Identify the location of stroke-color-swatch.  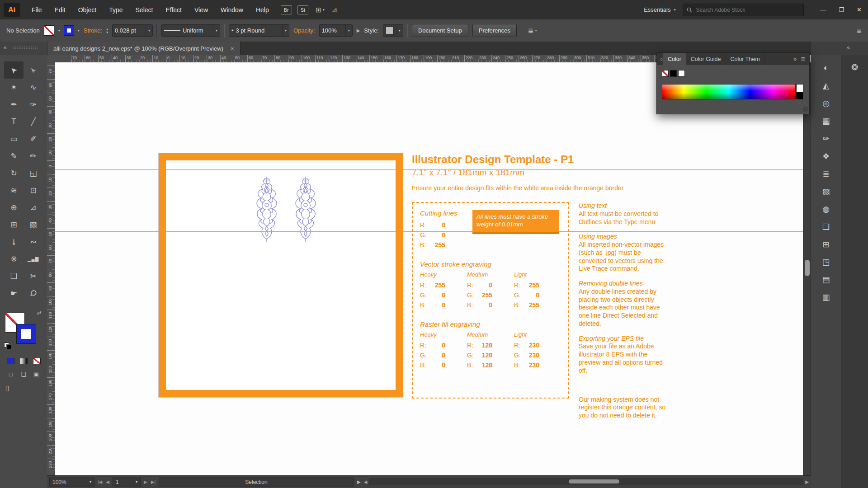
(69, 31).